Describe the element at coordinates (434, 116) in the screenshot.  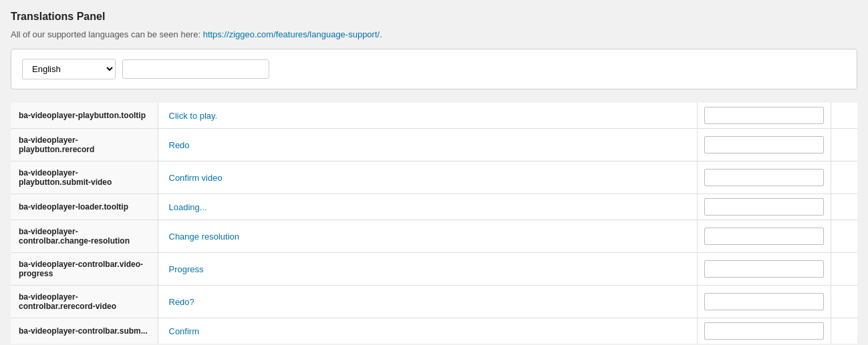
I see `table-row: ba-videoplayer-playbutton.tooltip Click …` at that location.